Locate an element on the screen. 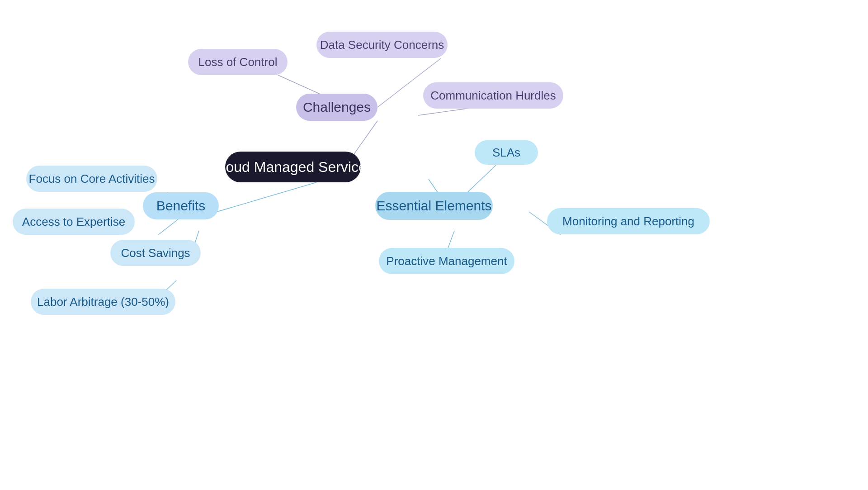 Image resolution: width=868 pixels, height=490 pixels. focus-core-activities-node: Focus on Core Activities is located at coordinates (92, 179).